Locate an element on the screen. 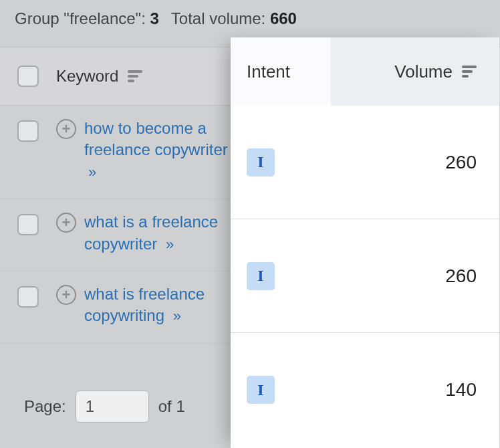 The width and height of the screenshot is (500, 448). intent-header-label: Intent is located at coordinates (269, 72).